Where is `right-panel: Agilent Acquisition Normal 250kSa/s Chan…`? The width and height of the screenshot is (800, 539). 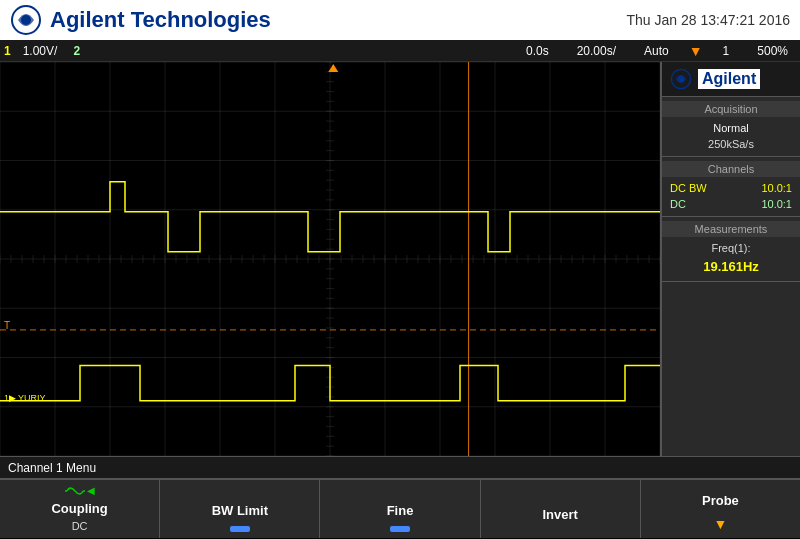 right-panel: Agilent Acquisition Normal 250kSa/s Chan… is located at coordinates (730, 259).